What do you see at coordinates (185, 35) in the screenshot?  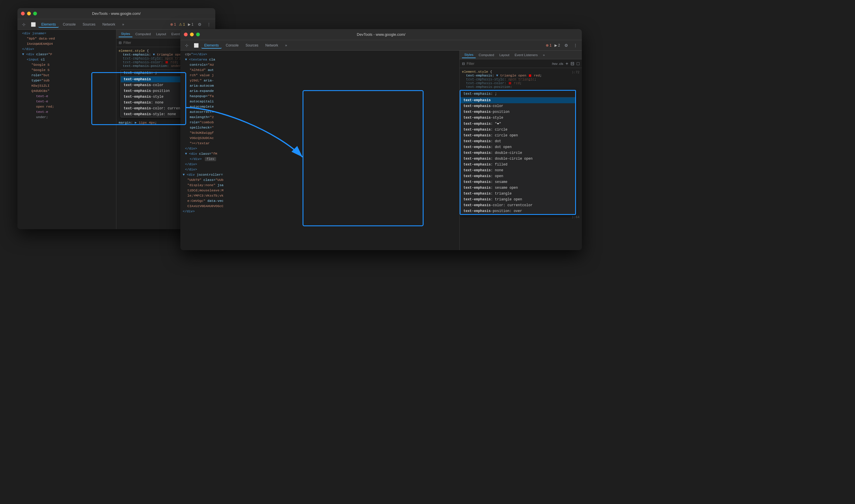 I see `close-button-fg` at bounding box center [185, 35].